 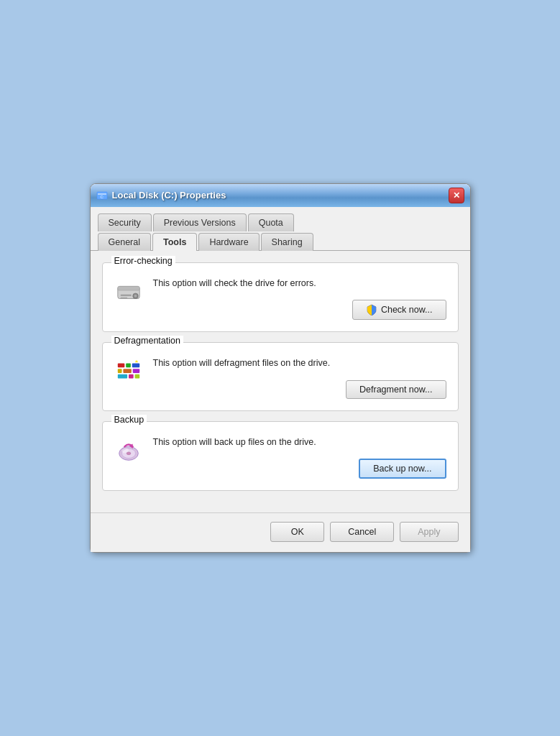 I want to click on error-checking-label: Error-checking, so click(x=144, y=261).